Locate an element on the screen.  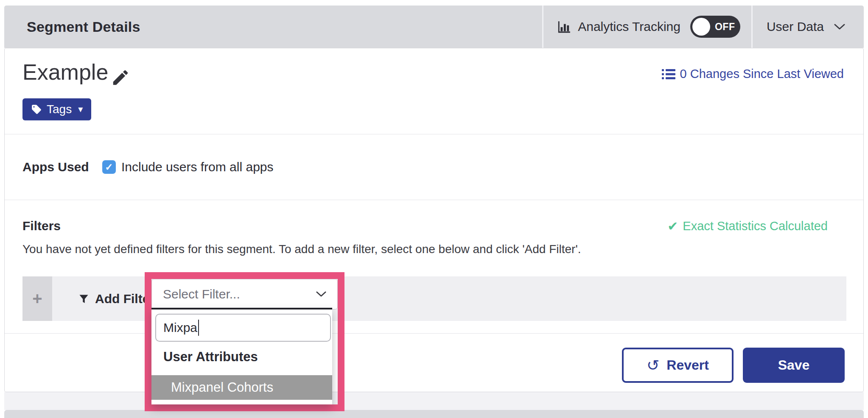
page-background-strip is located at coordinates (434, 401).